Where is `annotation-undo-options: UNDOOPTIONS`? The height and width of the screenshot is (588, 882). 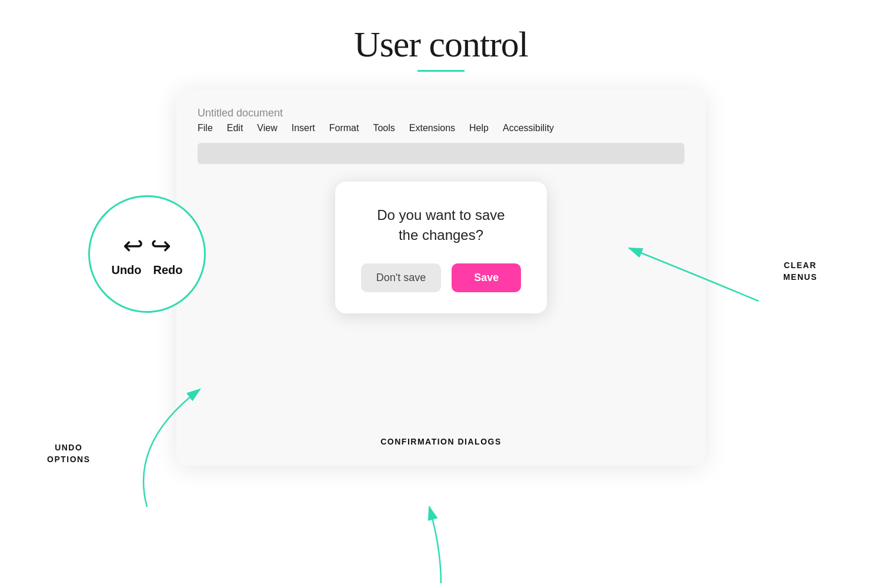 annotation-undo-options: UNDOOPTIONS is located at coordinates (69, 454).